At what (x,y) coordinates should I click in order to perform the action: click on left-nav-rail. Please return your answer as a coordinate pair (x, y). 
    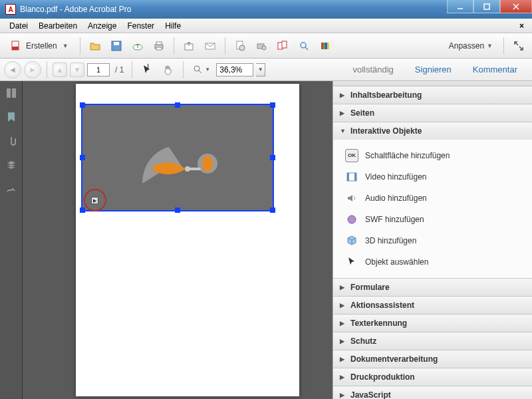
    Looking at the image, I should click on (11, 240).